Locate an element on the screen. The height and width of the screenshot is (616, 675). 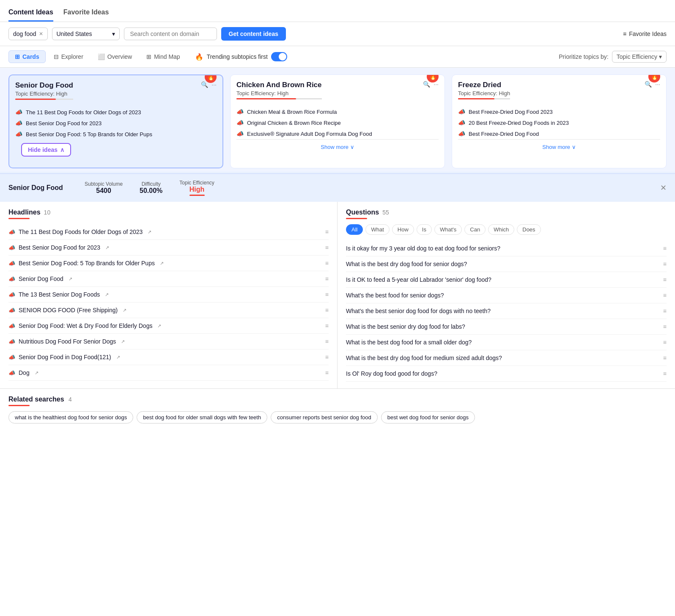
show-more-3: Show more ∨ is located at coordinates (559, 147).